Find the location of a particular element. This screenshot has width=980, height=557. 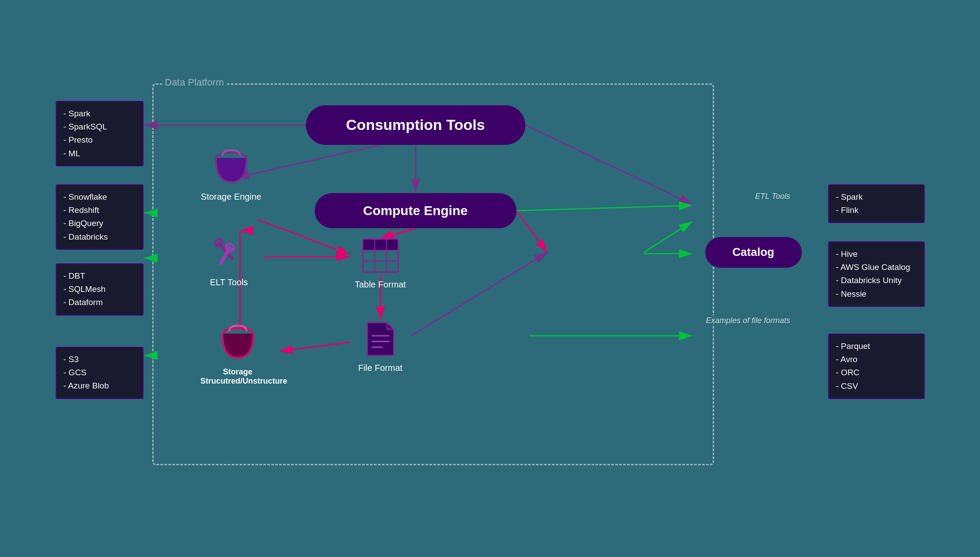

right-box-hive-content: - Hive- AWS Glue Catalog- Databricks Uni… is located at coordinates (876, 274).